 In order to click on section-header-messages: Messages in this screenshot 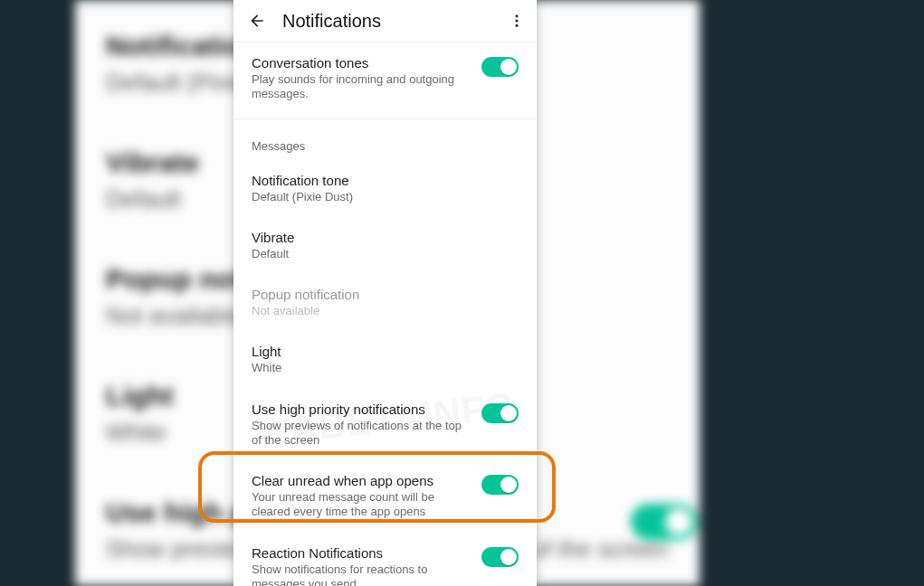, I will do `click(386, 139)`.